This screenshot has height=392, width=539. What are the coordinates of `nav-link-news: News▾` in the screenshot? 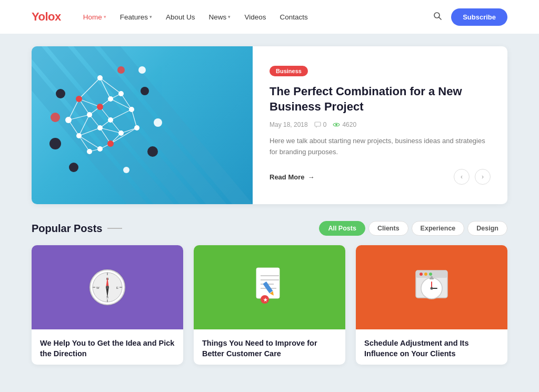 It's located at (220, 17).